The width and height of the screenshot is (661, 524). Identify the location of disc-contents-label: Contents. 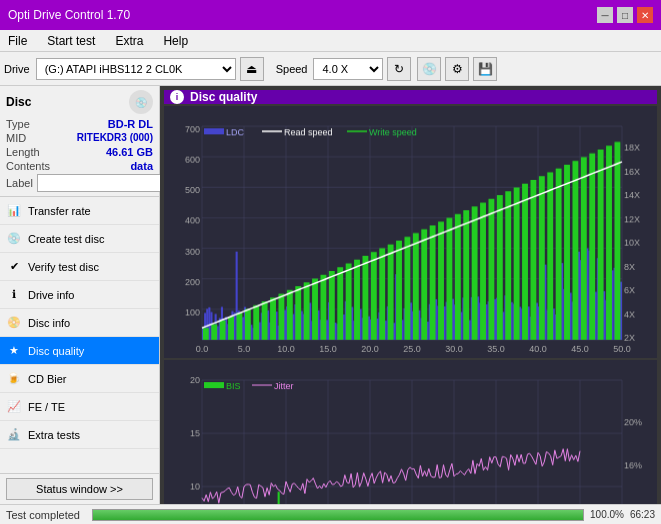
(28, 166).